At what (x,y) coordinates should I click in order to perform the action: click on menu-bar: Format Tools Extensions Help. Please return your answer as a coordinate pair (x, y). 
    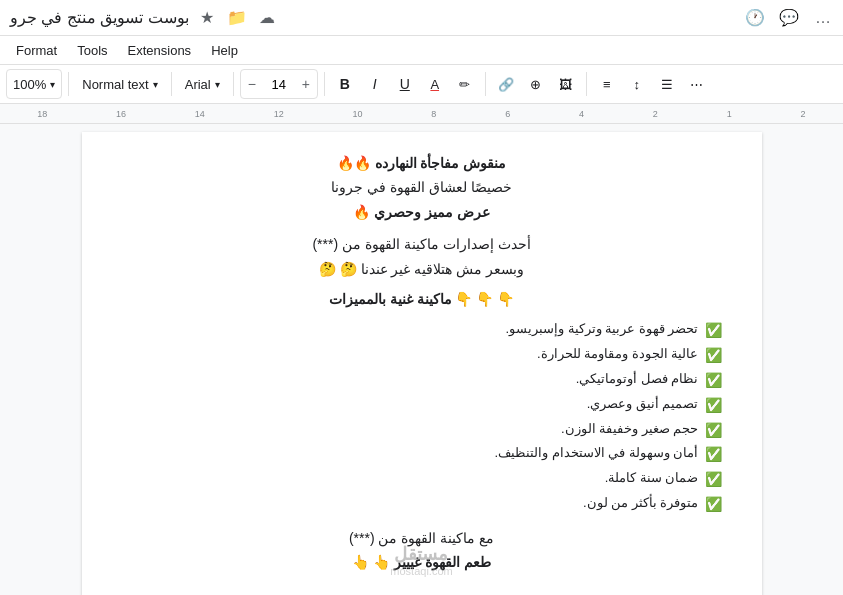
    Looking at the image, I should click on (422, 50).